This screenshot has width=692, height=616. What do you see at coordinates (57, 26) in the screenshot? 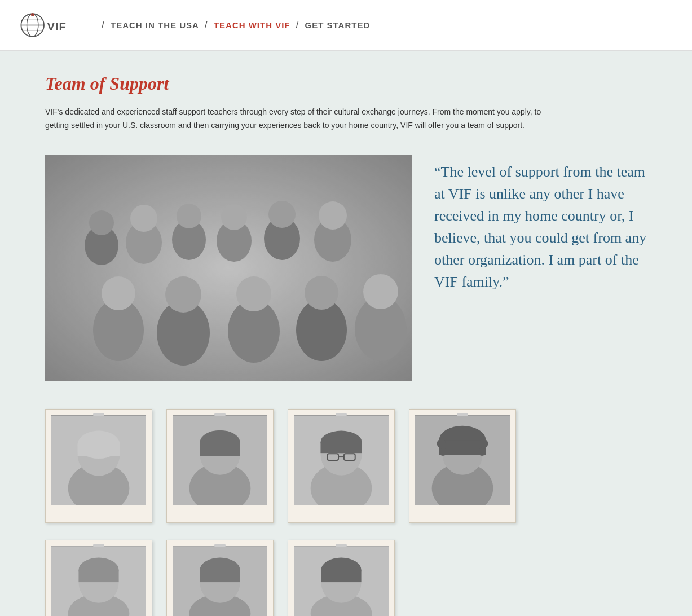
I see `svg-text: VIF` at bounding box center [57, 26].